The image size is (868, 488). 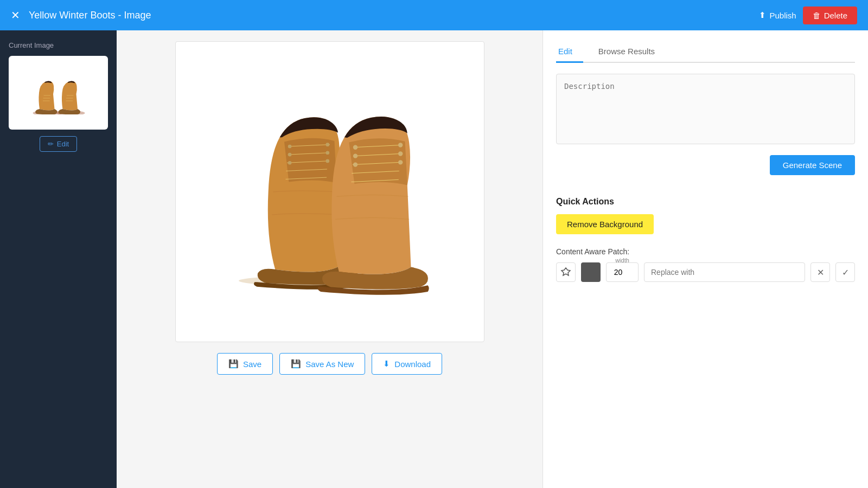 What do you see at coordinates (407, 364) in the screenshot?
I see `download-button: ⬇ Download` at bounding box center [407, 364].